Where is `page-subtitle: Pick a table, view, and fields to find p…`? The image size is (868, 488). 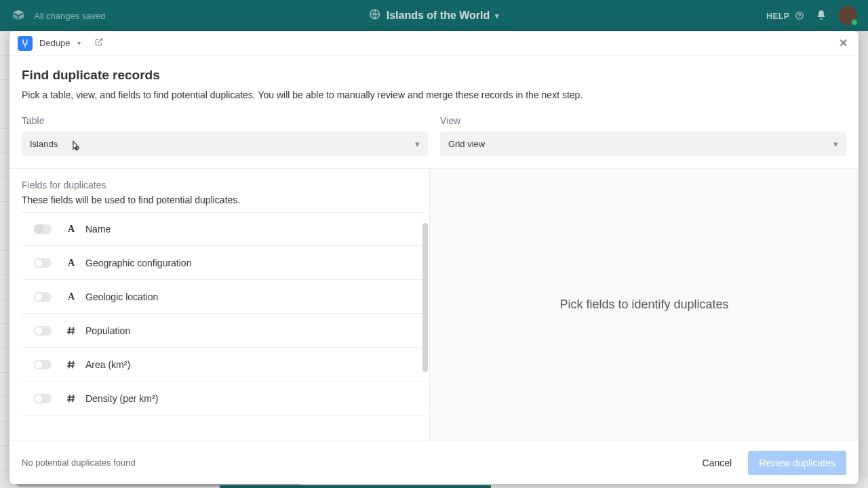 page-subtitle: Pick a table, view, and fields to find p… is located at coordinates (434, 95).